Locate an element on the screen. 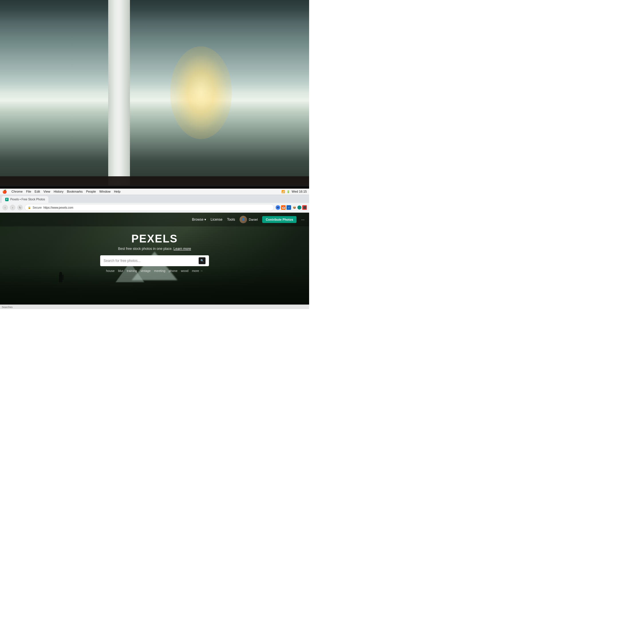 The height and width of the screenshot is (644, 644). tag-house: house is located at coordinates (110, 271).